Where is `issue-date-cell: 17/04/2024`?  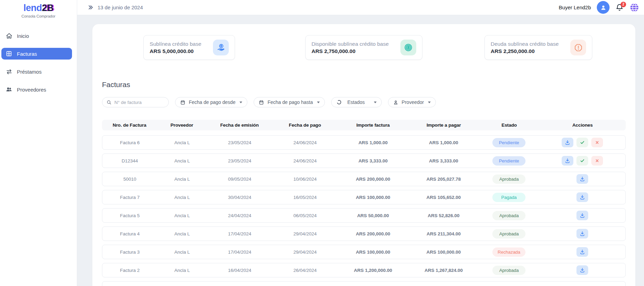
issue-date-cell: 17/04/2024 is located at coordinates (240, 234).